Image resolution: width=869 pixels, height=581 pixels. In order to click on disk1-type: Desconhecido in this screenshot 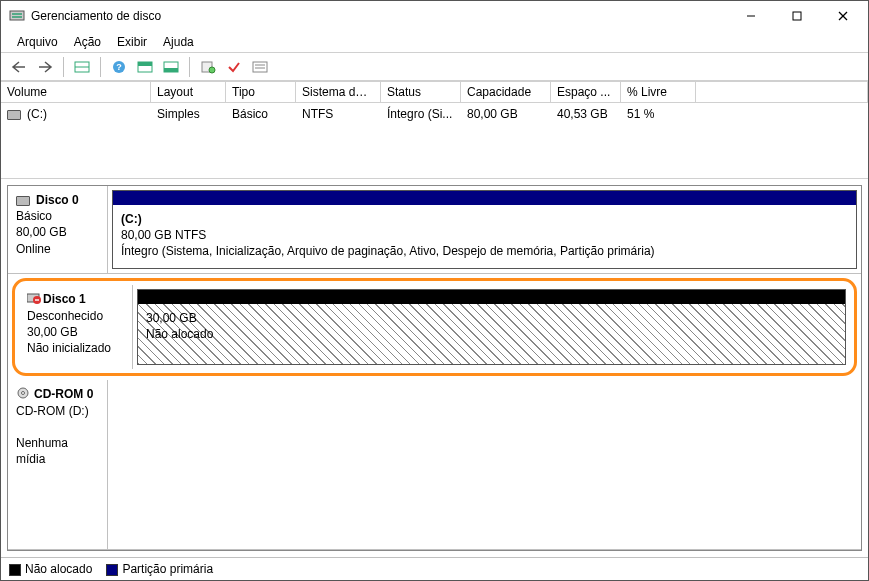, I will do `click(65, 316)`.